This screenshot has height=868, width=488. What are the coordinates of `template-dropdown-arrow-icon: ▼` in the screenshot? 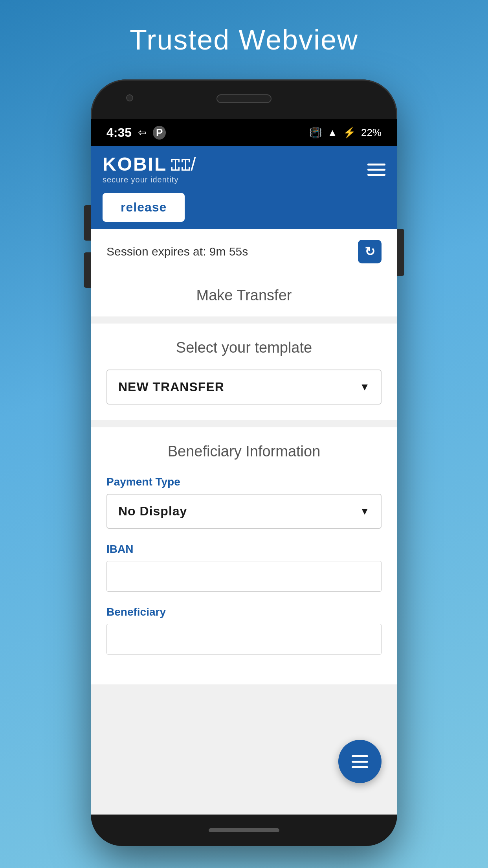 It's located at (365, 387).